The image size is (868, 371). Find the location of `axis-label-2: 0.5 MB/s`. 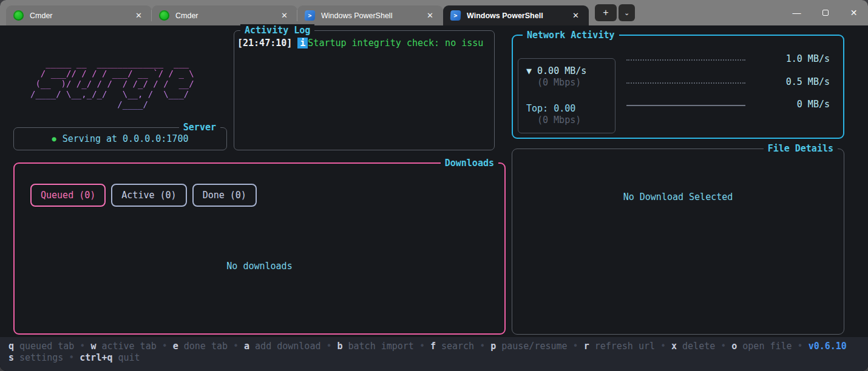

axis-label-2: 0.5 MB/s is located at coordinates (796, 82).